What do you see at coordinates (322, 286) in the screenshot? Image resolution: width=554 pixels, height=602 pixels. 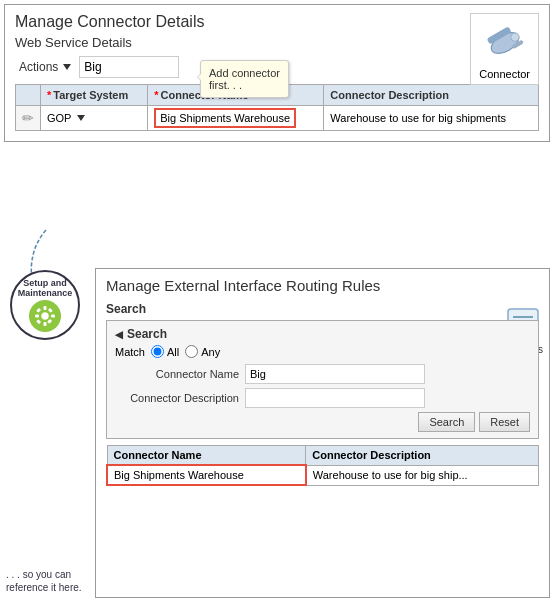 I see `right-panel-title: Manage External Interface Routing Rules` at bounding box center [322, 286].